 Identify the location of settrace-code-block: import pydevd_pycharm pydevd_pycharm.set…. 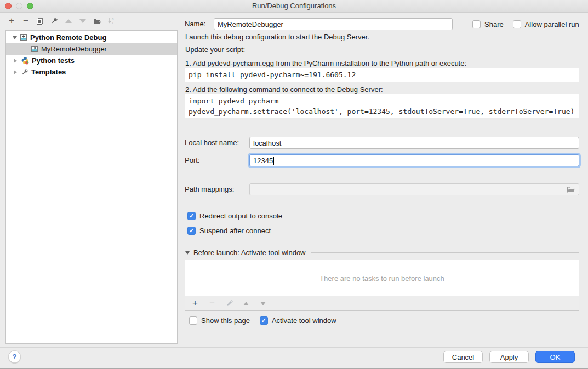
(382, 106).